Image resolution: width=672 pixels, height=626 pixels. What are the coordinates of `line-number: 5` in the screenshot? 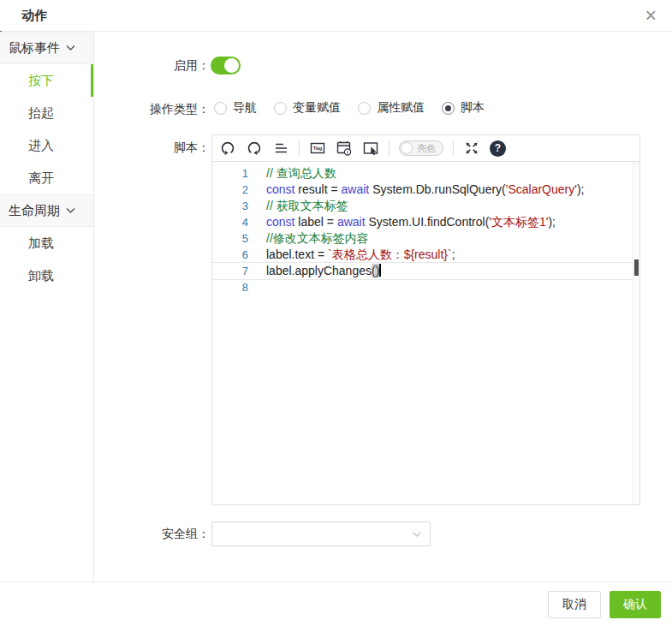 It's located at (230, 238).